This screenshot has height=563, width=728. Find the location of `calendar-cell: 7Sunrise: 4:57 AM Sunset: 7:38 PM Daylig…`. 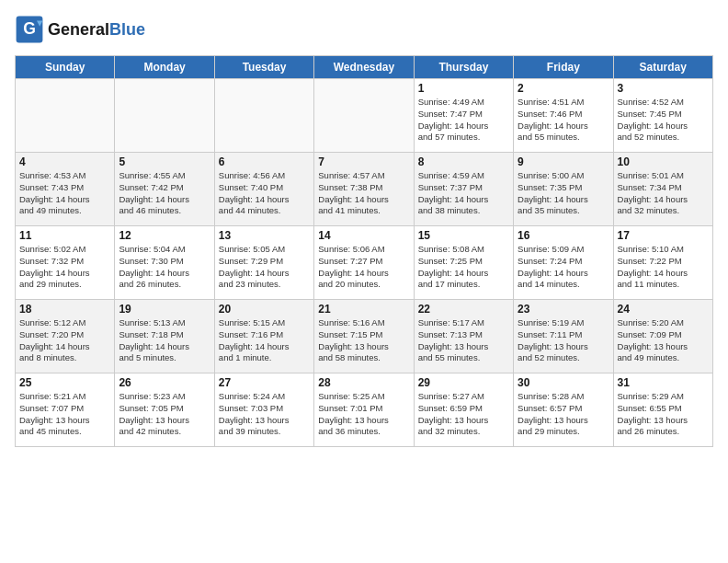

calendar-cell: 7Sunrise: 4:57 AM Sunset: 7:38 PM Daylig… is located at coordinates (364, 190).